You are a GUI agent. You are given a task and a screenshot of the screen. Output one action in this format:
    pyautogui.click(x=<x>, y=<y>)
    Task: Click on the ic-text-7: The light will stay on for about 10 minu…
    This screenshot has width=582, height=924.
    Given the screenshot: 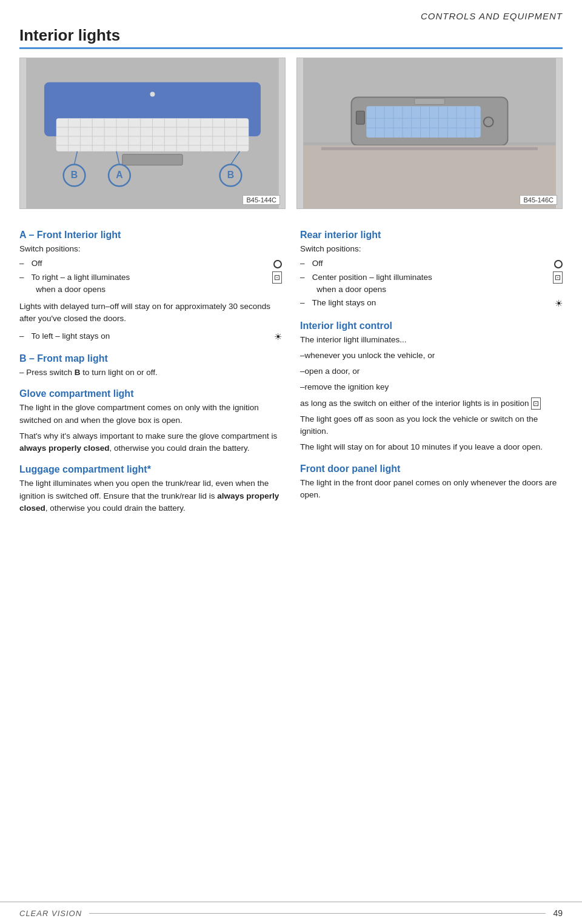 What is the action you would take?
    pyautogui.click(x=432, y=447)
    